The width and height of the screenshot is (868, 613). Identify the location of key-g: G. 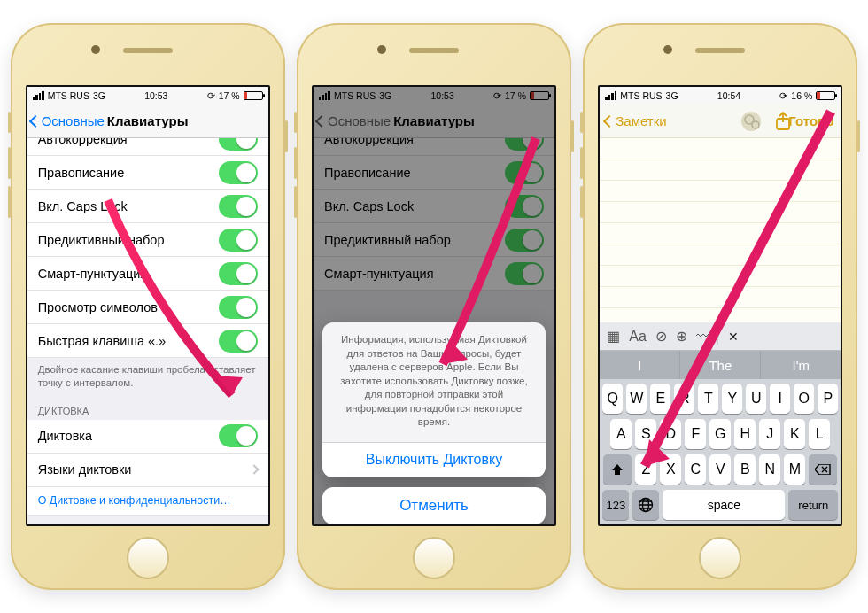
(720, 434).